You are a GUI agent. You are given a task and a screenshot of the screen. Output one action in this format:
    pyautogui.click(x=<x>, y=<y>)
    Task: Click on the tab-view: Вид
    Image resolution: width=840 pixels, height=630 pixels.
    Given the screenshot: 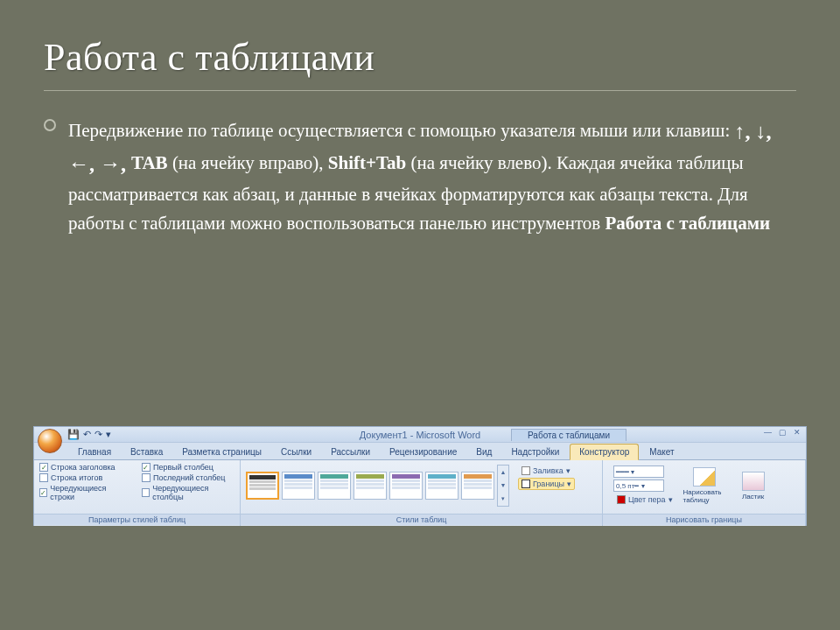 What is the action you would take?
    pyautogui.click(x=484, y=452)
    